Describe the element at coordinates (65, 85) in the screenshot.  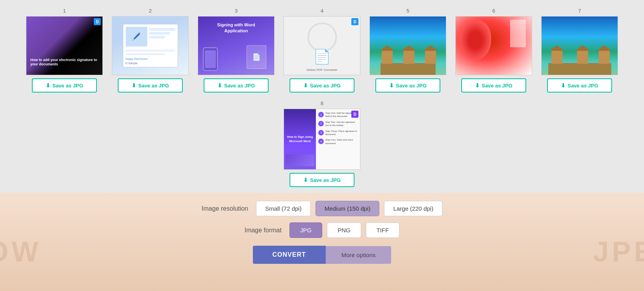
I see `save-jpg-btn-1: ⬇ Save as JPG` at that location.